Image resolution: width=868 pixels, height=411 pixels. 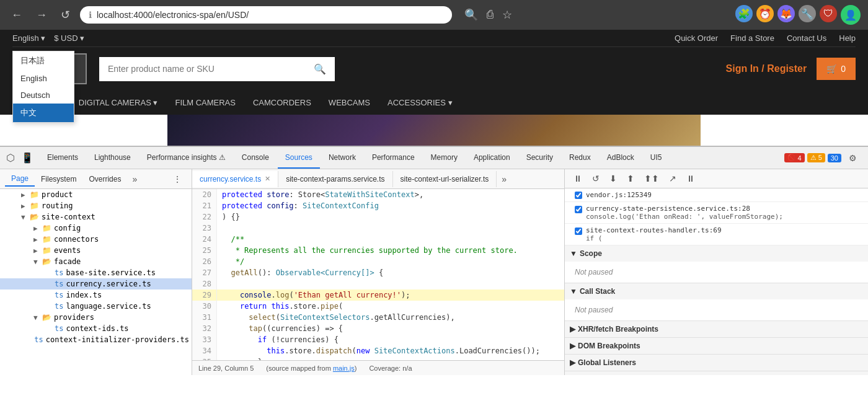 I want to click on address-bar: ℹ localhost:4000/electronics-spa/en/USD/, so click(x=266, y=15).